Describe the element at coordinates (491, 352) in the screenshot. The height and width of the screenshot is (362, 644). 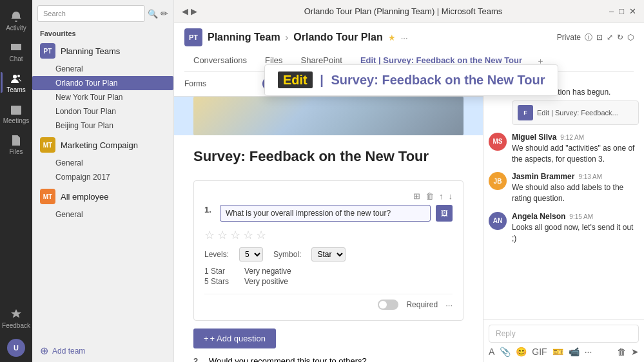
I see `format-icon: A` at that location.